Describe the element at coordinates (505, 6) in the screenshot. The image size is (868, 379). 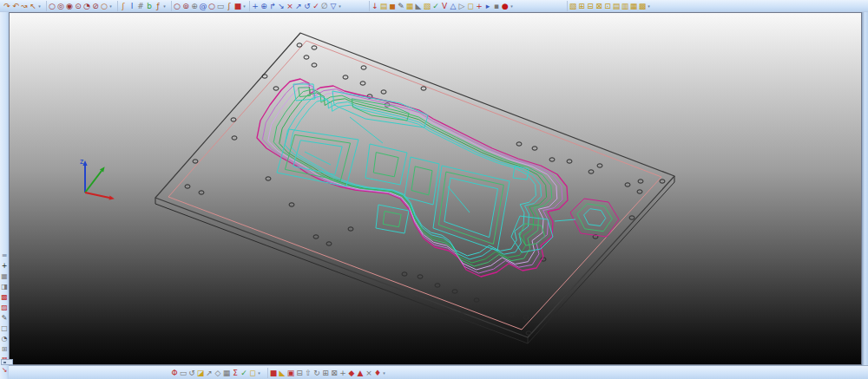
I see `run-cycle-icon: ●` at that location.